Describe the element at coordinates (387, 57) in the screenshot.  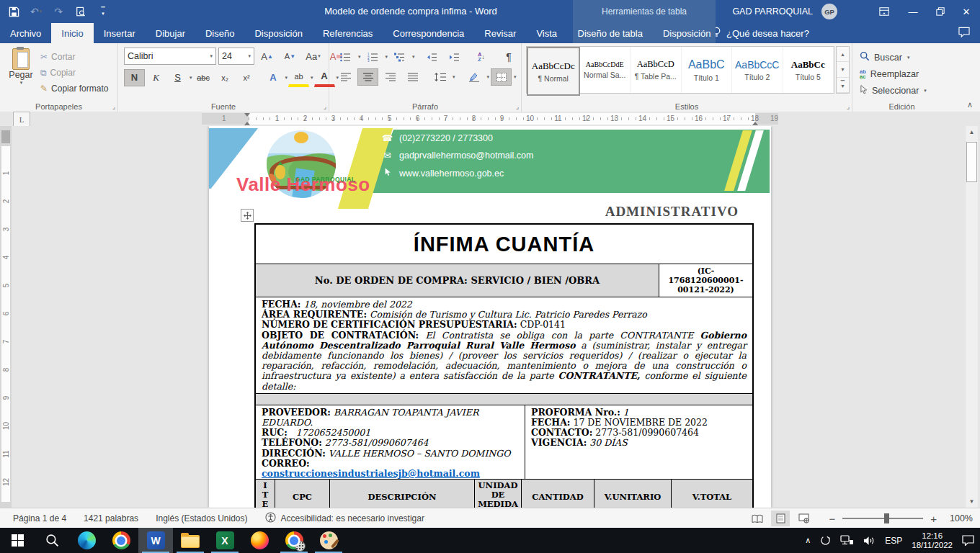
I see `numbering-chevron-icon: ▾` at that location.